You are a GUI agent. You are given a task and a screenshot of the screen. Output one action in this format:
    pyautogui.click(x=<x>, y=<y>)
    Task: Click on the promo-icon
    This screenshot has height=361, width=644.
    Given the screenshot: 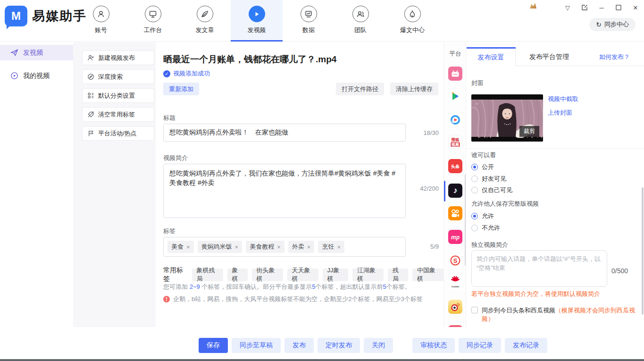 What is the action you would take?
    pyautogui.click(x=533, y=6)
    